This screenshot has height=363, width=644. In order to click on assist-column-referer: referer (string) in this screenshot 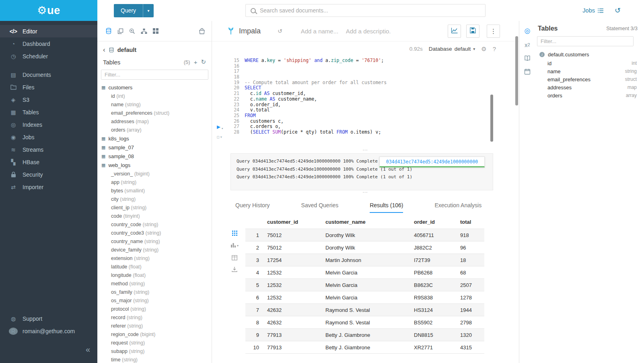, I will do `click(156, 326)`.